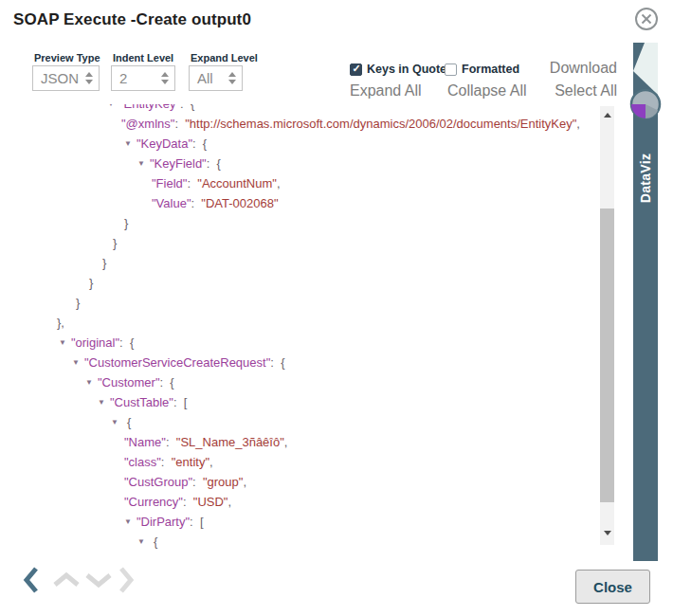 The width and height of the screenshot is (673, 616). I want to click on json-key: "Customer", so click(129, 383).